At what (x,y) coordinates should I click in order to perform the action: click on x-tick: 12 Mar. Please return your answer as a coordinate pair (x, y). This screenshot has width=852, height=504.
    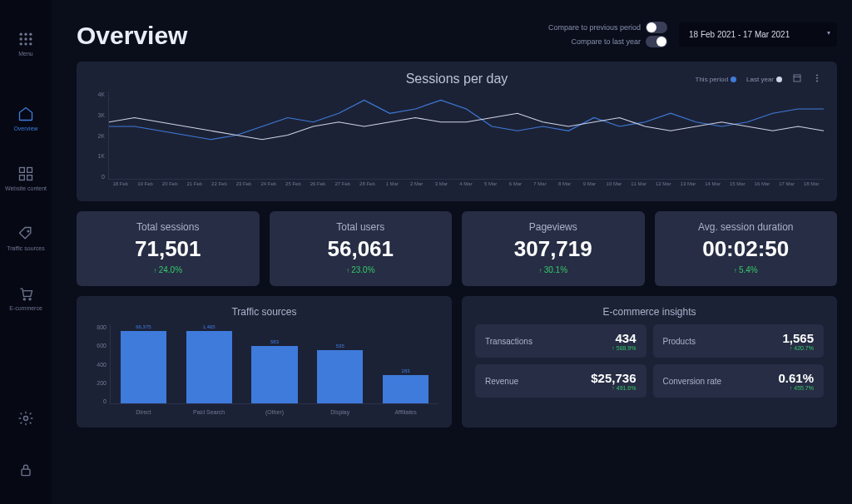
    Looking at the image, I should click on (663, 186).